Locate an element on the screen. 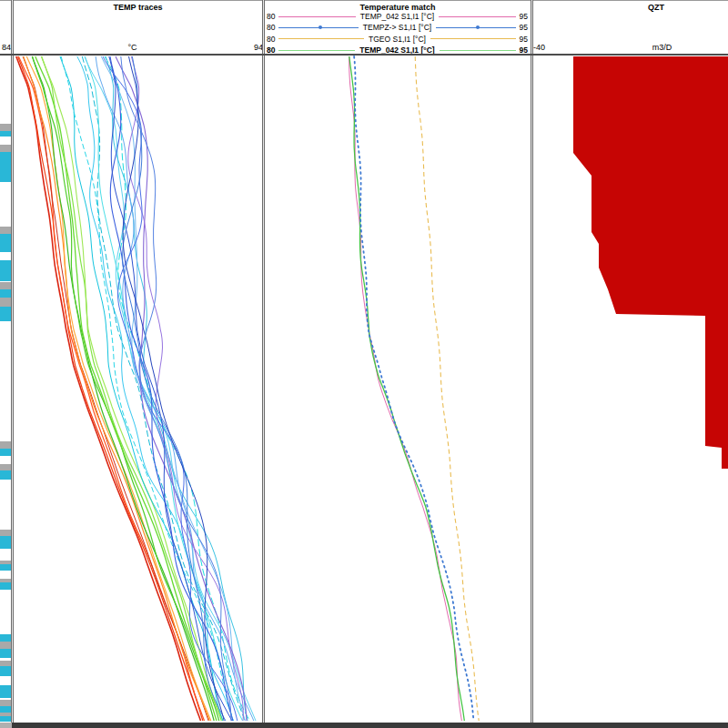 This screenshot has width=728, height=728. track-title-qzt: QZT is located at coordinates (631, 7).